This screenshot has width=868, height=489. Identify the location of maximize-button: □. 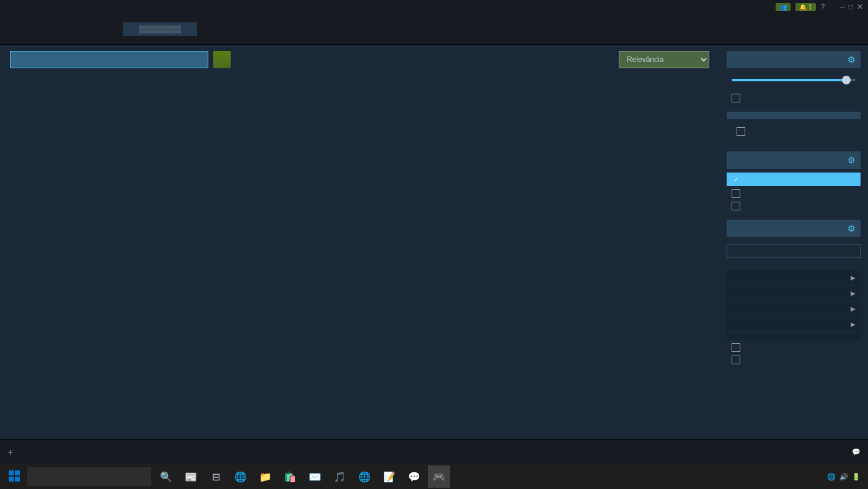
(851, 7).